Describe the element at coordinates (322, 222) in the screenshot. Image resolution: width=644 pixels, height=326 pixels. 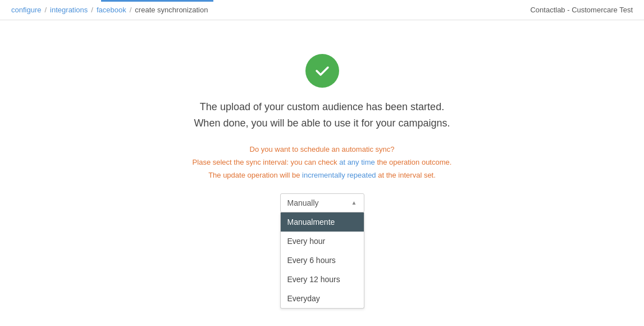
I see `dropdown-option-manualmente: Manualmente` at that location.